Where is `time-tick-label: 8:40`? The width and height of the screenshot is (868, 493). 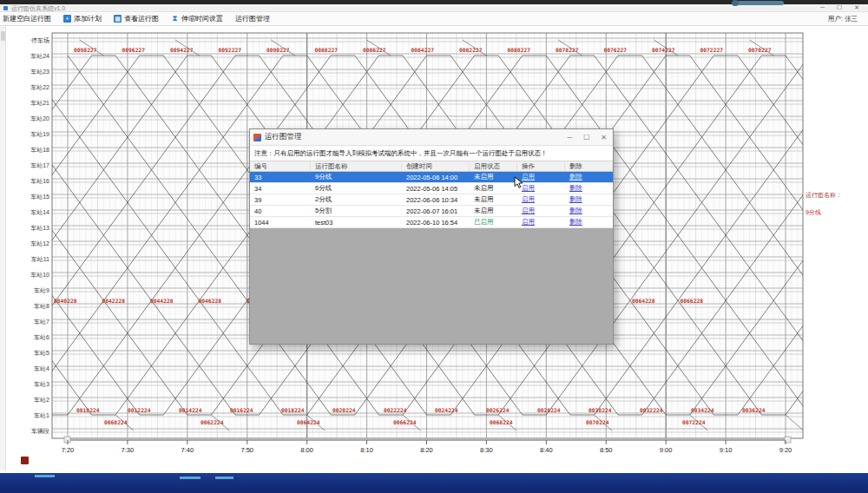 time-tick-label: 8:40 is located at coordinates (547, 450).